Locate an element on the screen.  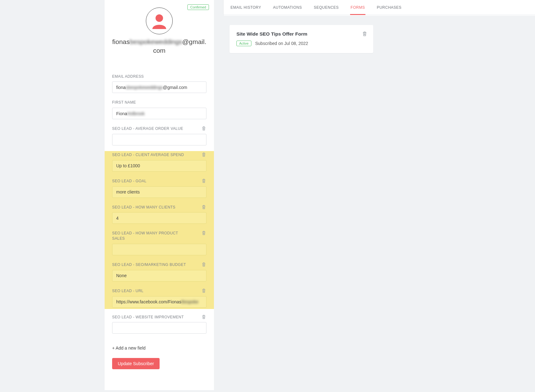
tab-automations: AUTOMATIONS is located at coordinates (287, 7).